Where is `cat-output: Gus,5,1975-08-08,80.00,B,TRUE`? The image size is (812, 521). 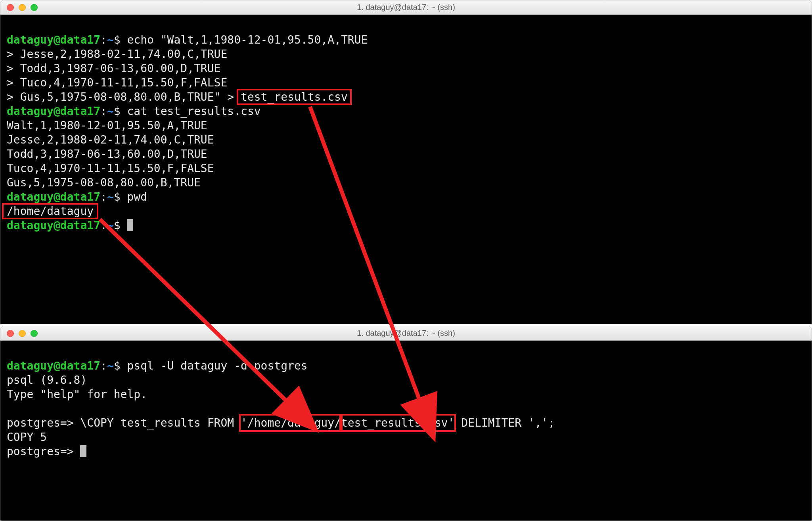
cat-output: Gus,5,1975-08-08,80.00,B,TRUE is located at coordinates (104, 182).